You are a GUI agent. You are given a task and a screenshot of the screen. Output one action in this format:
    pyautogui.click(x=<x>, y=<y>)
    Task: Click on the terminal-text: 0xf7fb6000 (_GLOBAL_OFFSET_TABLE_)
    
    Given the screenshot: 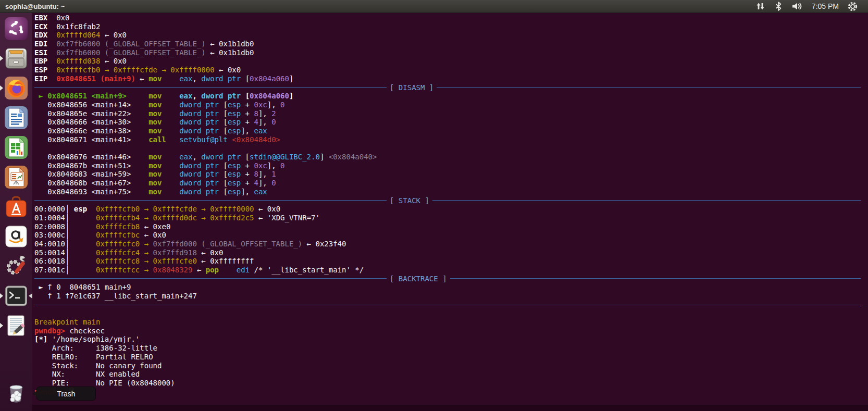 What is the action you would take?
    pyautogui.click(x=131, y=53)
    